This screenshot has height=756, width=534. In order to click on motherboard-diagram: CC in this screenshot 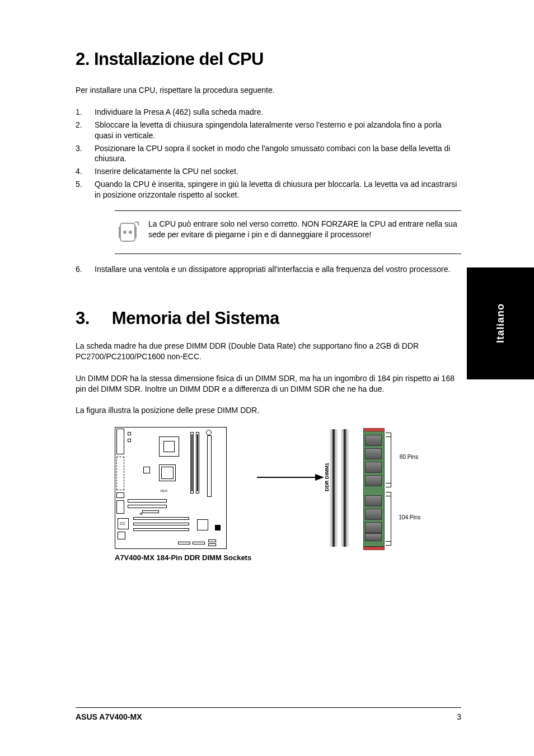, I will do `click(171, 488)`.